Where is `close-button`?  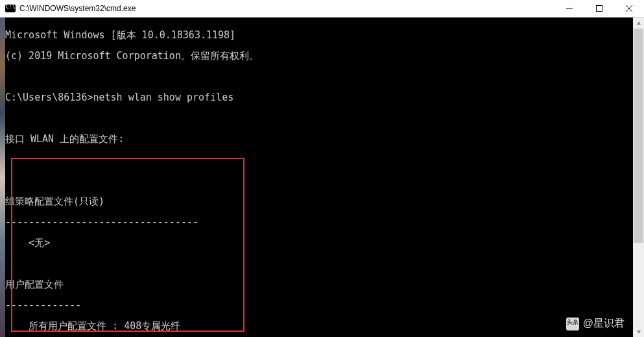 close-button is located at coordinates (629, 9).